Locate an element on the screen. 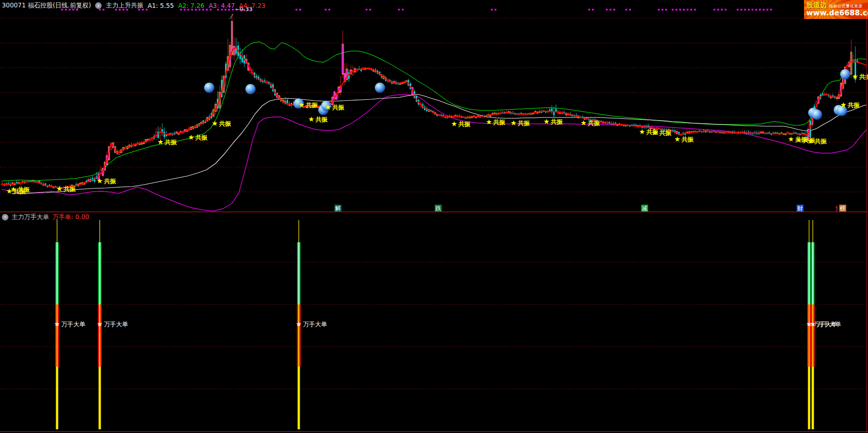 The height and width of the screenshot is (433, 868). event-tag: 财 is located at coordinates (800, 208).